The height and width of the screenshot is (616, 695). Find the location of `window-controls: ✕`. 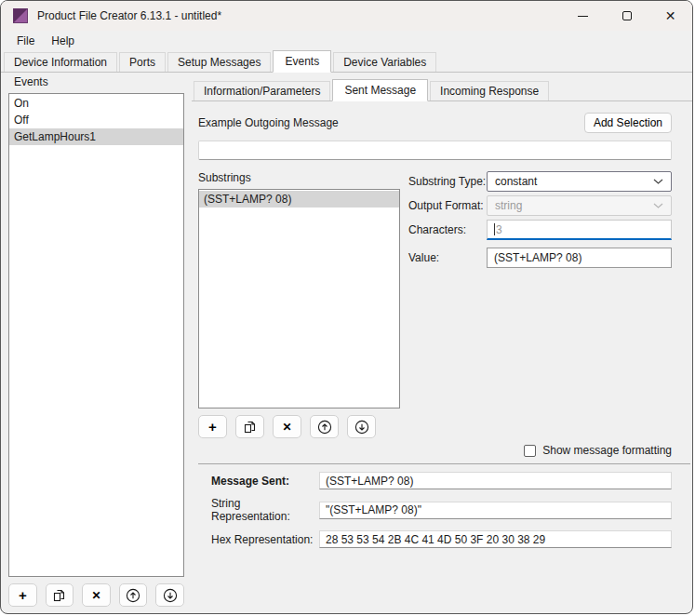

window-controls: ✕ is located at coordinates (627, 16).